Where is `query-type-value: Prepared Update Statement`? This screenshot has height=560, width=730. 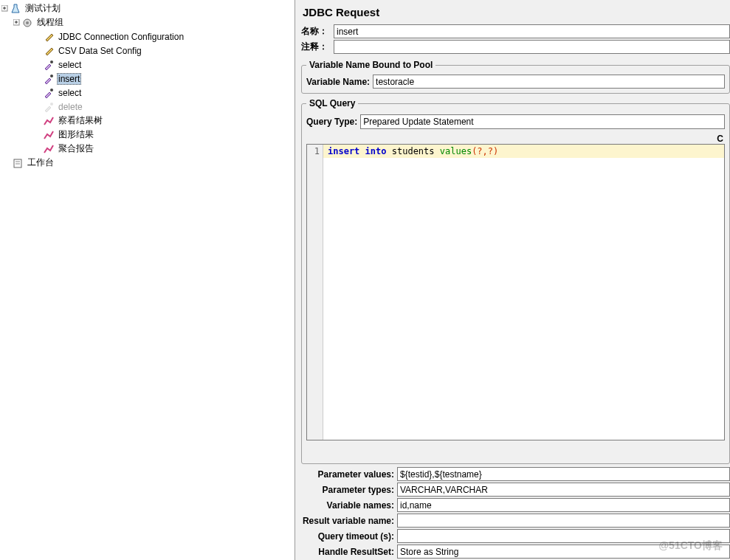
query-type-value: Prepared Update Statement is located at coordinates (418, 122).